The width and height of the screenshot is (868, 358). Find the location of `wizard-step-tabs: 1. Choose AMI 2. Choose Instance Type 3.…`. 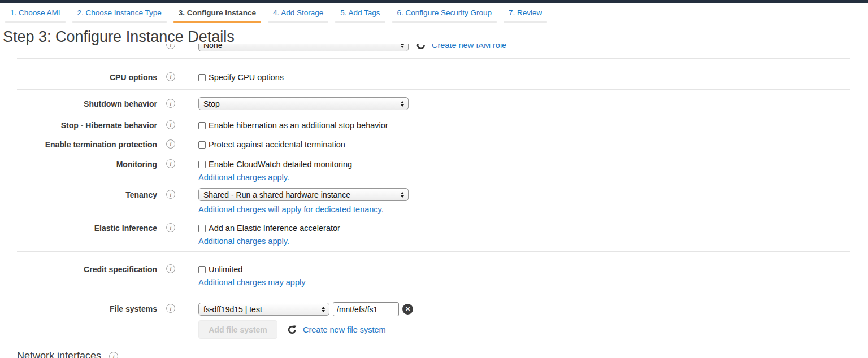

wizard-step-tabs: 1. Choose AMI 2. Choose Instance Type 3.… is located at coordinates (434, 13).